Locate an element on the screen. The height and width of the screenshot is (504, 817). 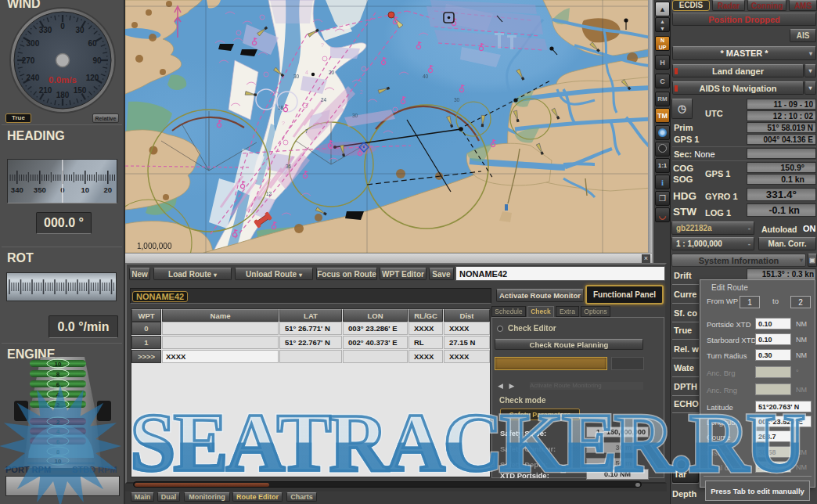
svg-text: 60 is located at coordinates (93, 44).